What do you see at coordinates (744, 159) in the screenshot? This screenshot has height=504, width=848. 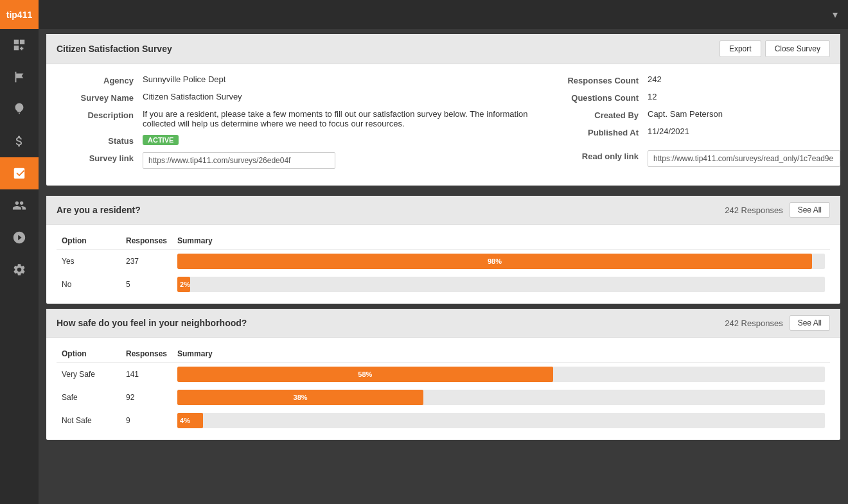 I see `read-only-link-input` at bounding box center [744, 159].